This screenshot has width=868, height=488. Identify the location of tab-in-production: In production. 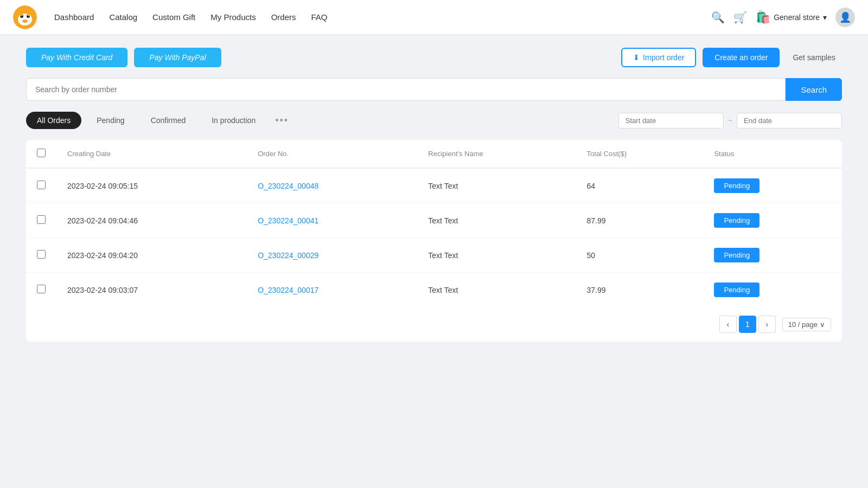
(233, 120).